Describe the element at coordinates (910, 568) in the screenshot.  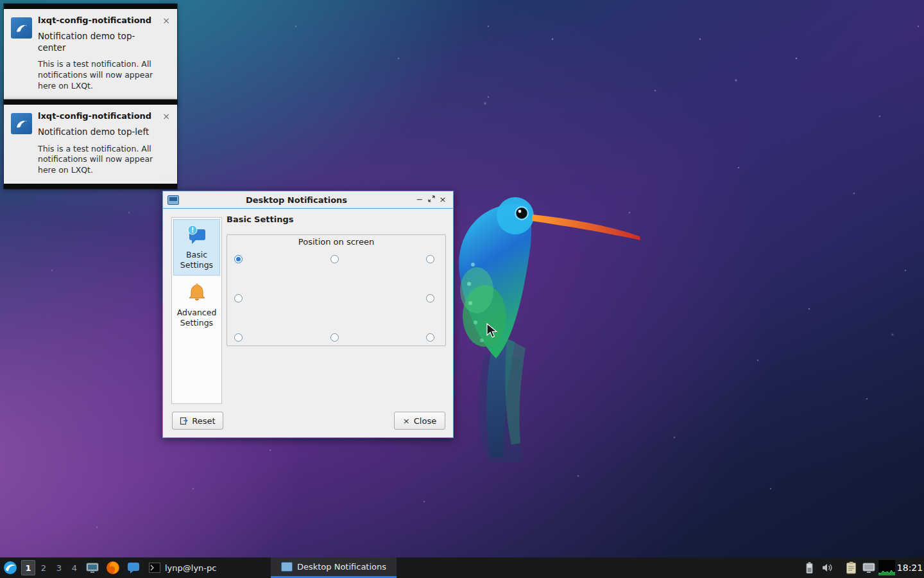
I see `taskbar-clock: 18:21` at that location.